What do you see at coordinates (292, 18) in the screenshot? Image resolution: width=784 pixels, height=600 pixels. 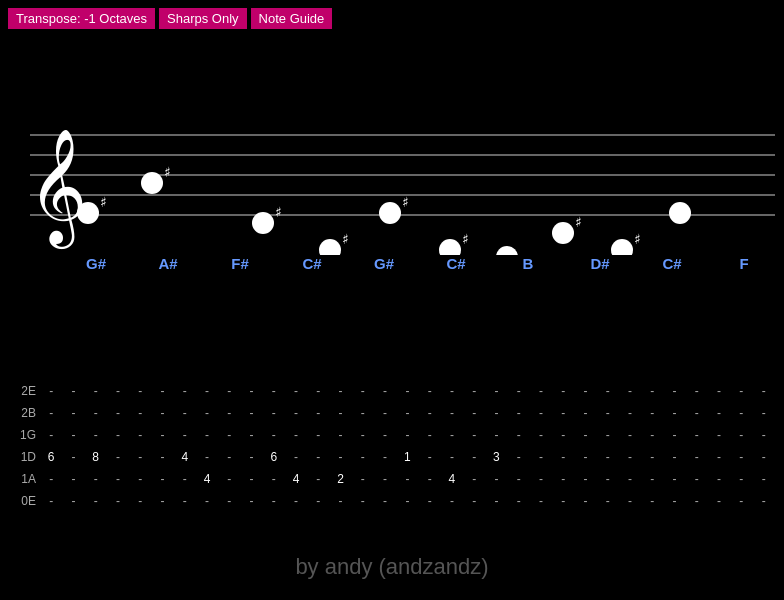 I see `toolbar-button: Note Guide` at bounding box center [292, 18].